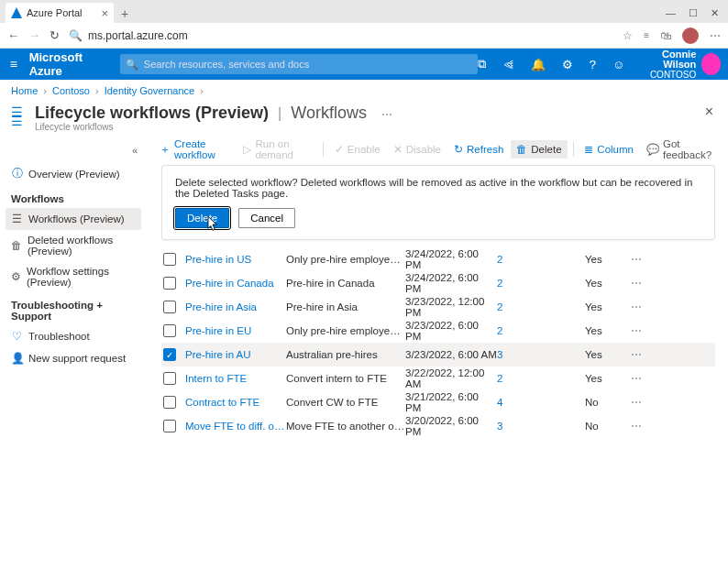 This screenshot has height=580, width=728. I want to click on hamburger-icon: ≡, so click(14, 64).